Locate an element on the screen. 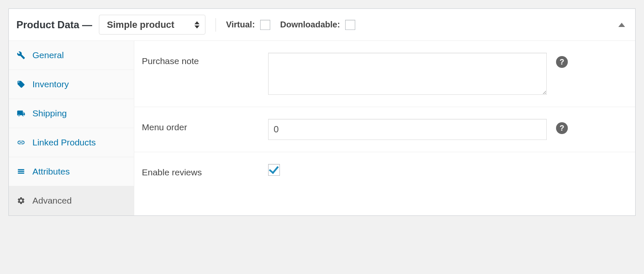 The height and width of the screenshot is (274, 644). virtual-option: Virtual: is located at coordinates (248, 25).